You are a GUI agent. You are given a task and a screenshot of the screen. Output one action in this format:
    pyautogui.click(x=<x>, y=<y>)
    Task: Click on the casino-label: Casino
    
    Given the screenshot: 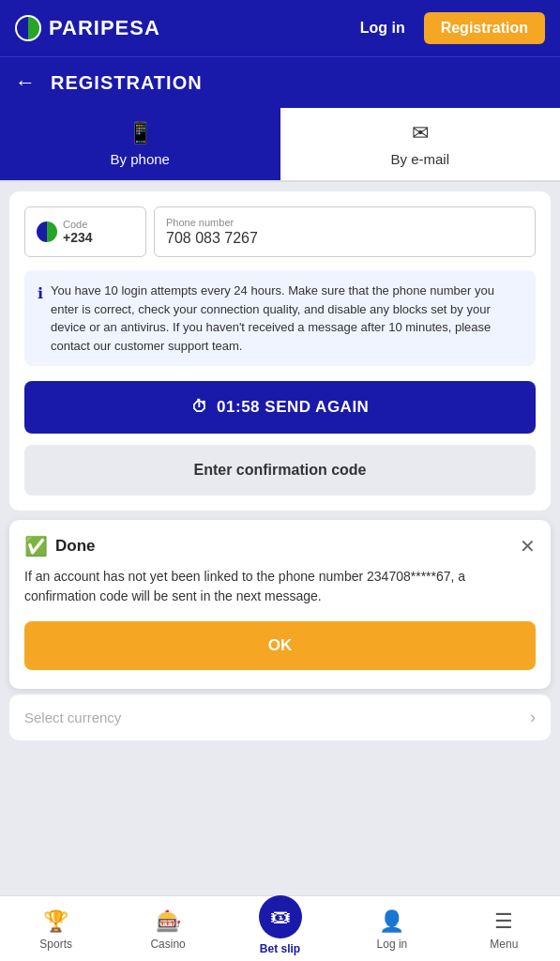 What is the action you would take?
    pyautogui.click(x=167, y=944)
    